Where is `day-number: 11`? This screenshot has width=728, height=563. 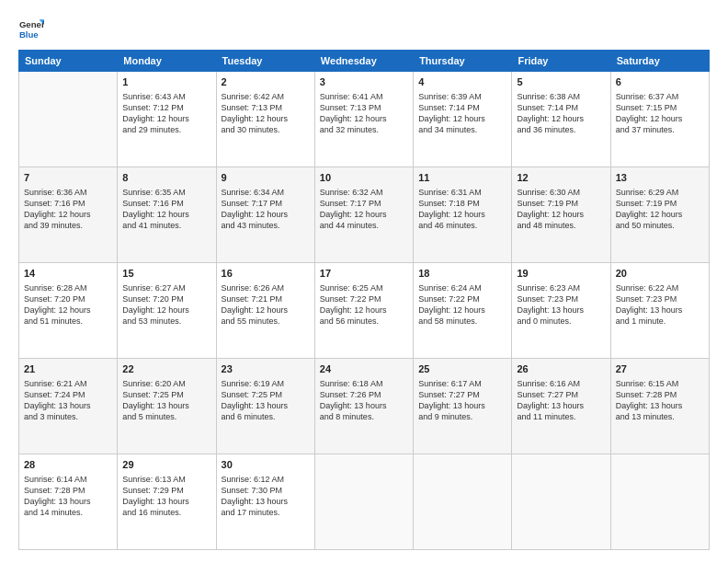
day-number: 11 is located at coordinates (462, 178).